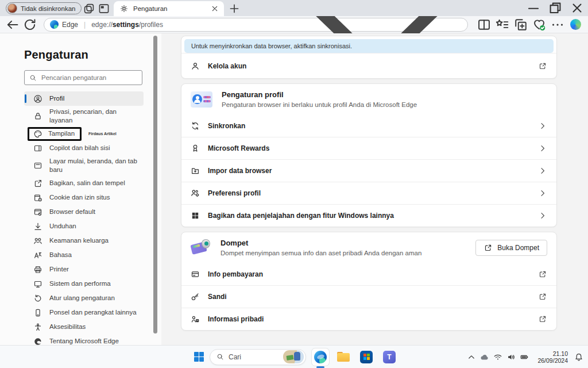  Describe the element at coordinates (84, 269) in the screenshot. I see `sidebar-item-printer: Printer` at that location.